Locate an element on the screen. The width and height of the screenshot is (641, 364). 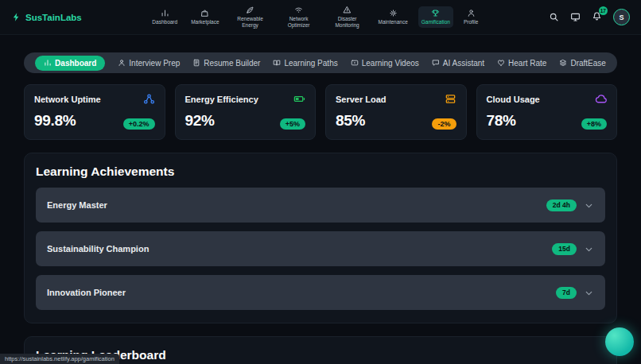
trophy-icon is located at coordinates (436, 13).